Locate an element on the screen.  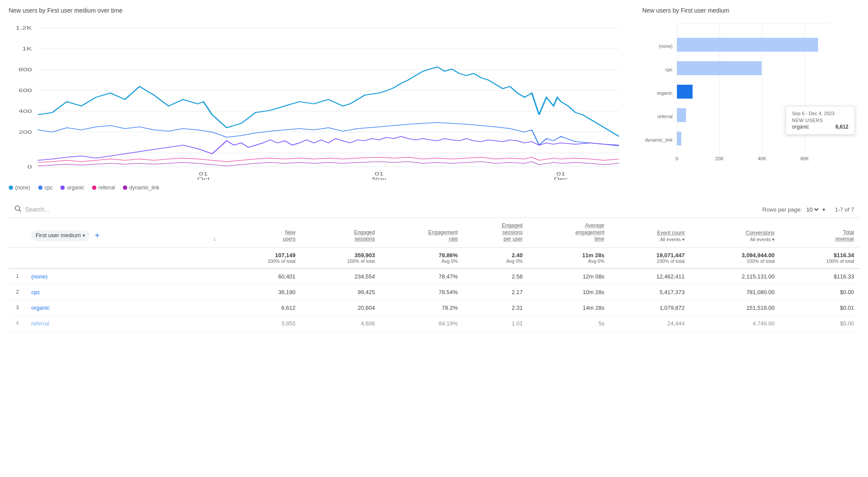
th-avg-engagement-time: Averageengagementtime is located at coordinates (569, 233).